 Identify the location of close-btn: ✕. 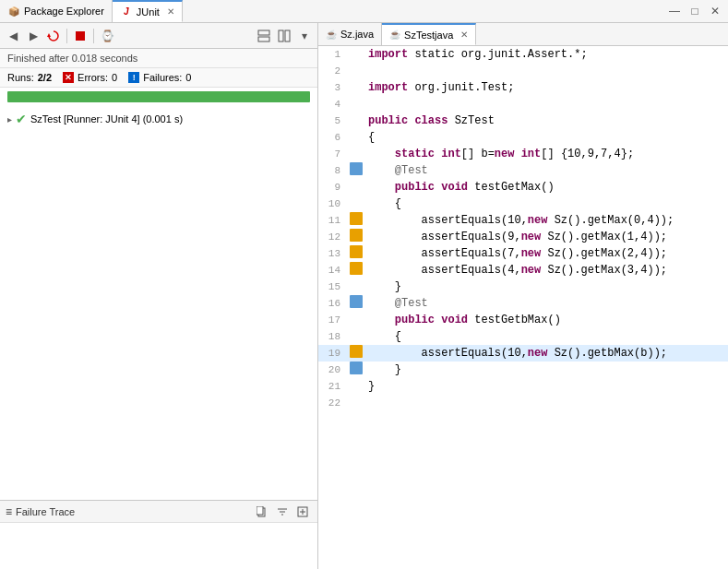
(715, 11).